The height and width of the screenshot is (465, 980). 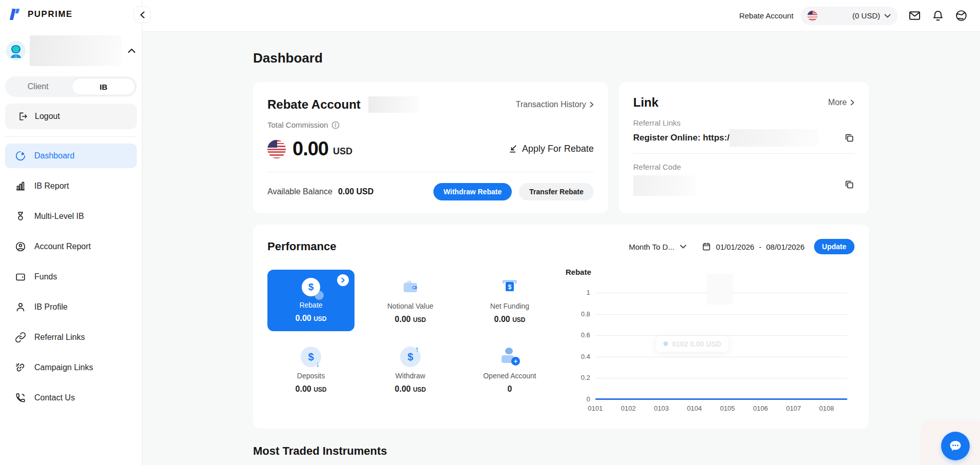 I want to click on tile-label: Deposits, so click(x=311, y=376).